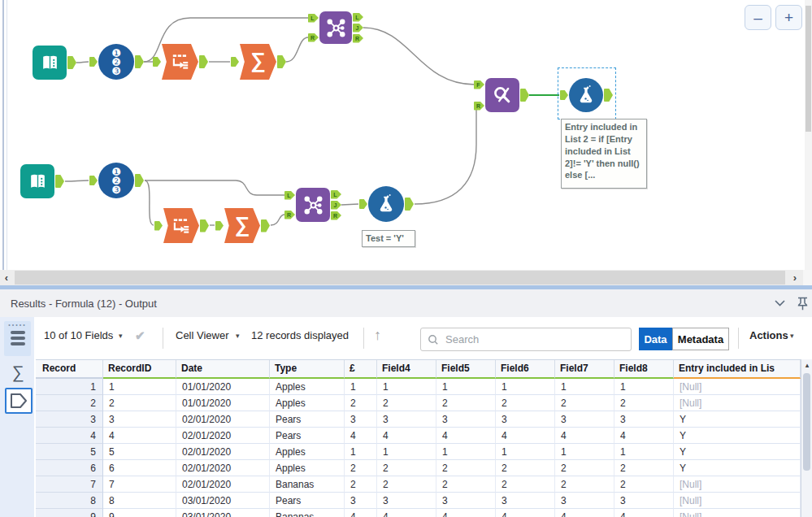 The image size is (812, 517). I want to click on column-header-entry: Entry included in Lis, so click(737, 369).